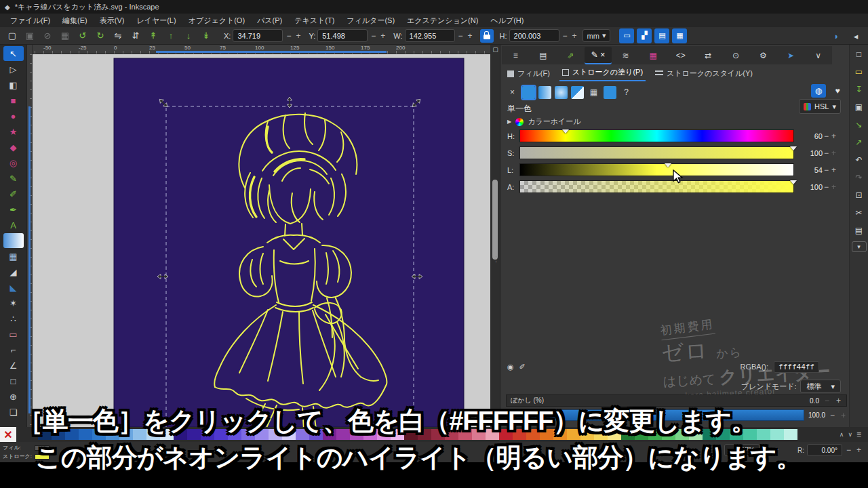 This screenshot has height=488, width=868. Describe the element at coordinates (859, 54) in the screenshot. I see `new-document-button: □` at that location.